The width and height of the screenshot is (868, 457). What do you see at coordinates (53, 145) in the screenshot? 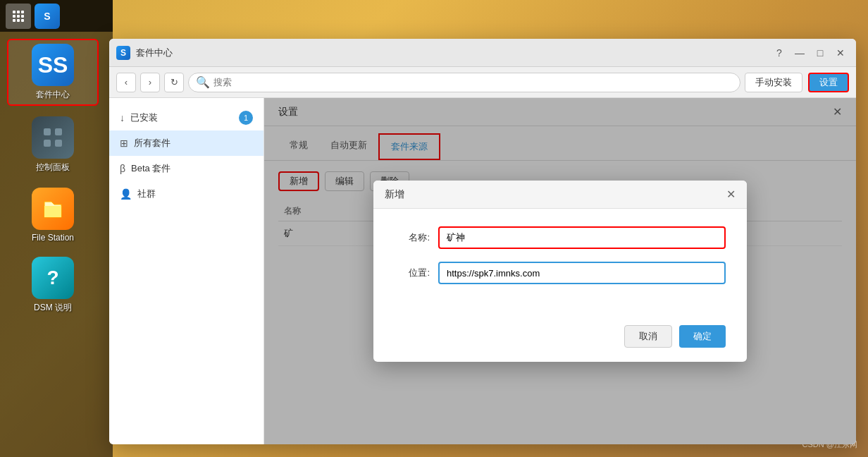
I see `desktop-icon-control-panel: 控制面板` at bounding box center [53, 145].